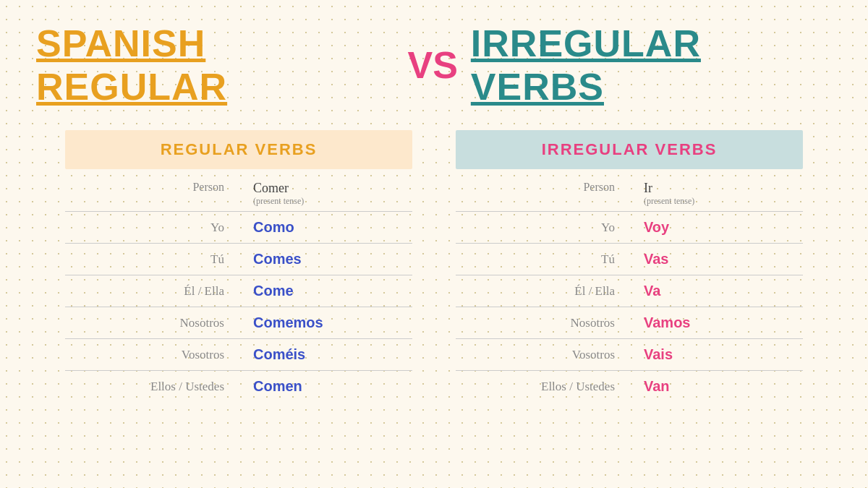  What do you see at coordinates (629, 386) in the screenshot?
I see `irregular-table-row: Ellos / Ustedes Van` at bounding box center [629, 386].